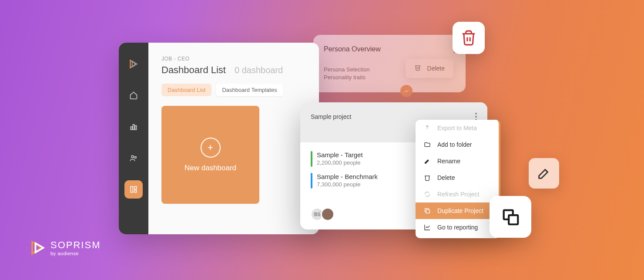 The height and width of the screenshot is (280, 644). What do you see at coordinates (331, 117) in the screenshot?
I see `sample-project-title: Sample project` at bounding box center [331, 117].